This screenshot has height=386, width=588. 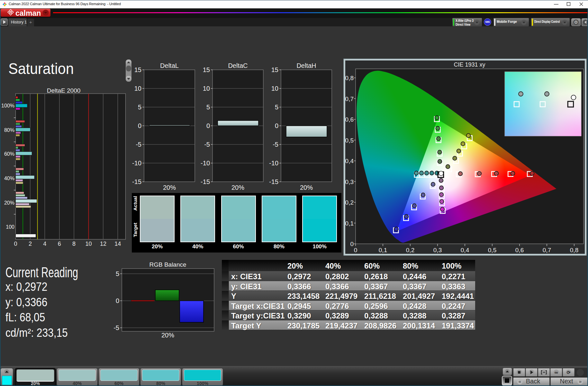 I want to click on svg-text: DeltaC, so click(x=238, y=66).